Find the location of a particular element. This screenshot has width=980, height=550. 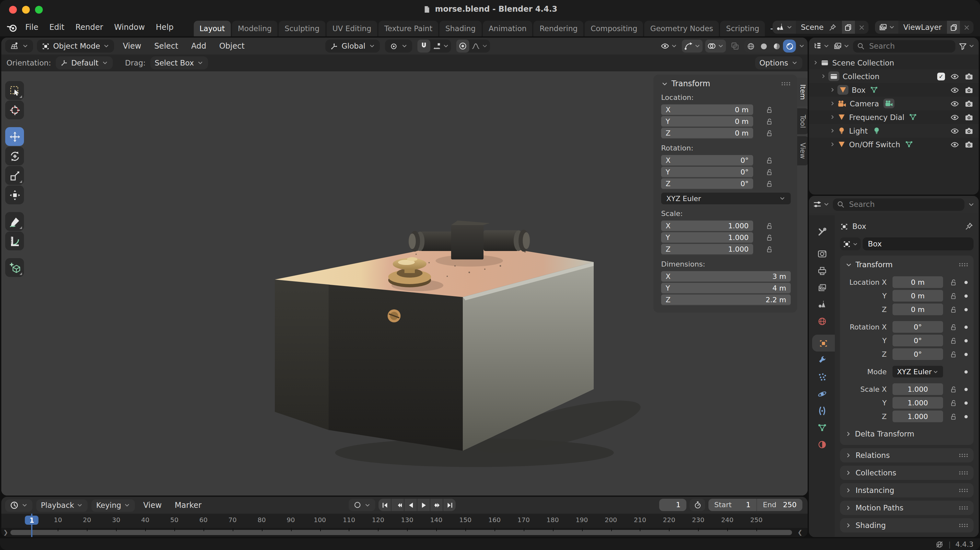

tab-tool is located at coordinates (822, 231).